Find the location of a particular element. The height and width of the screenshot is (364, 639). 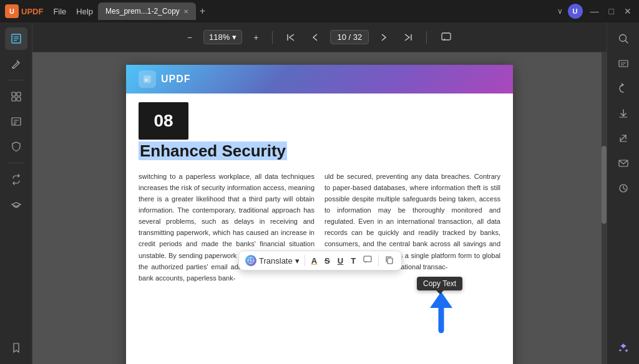

zoom-in-button: + is located at coordinates (256, 37).